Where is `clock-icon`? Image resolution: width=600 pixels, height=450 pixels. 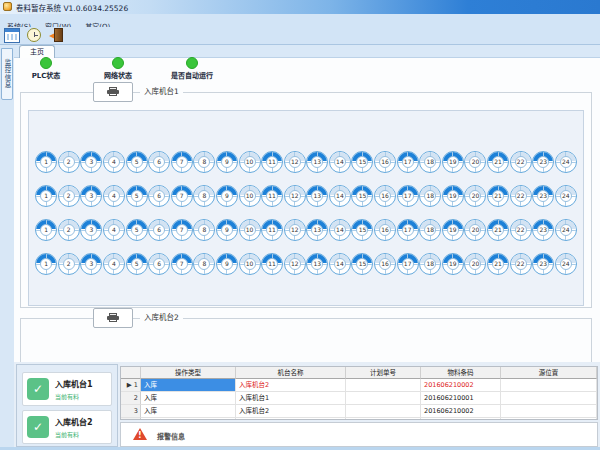
clock-icon is located at coordinates (34, 35).